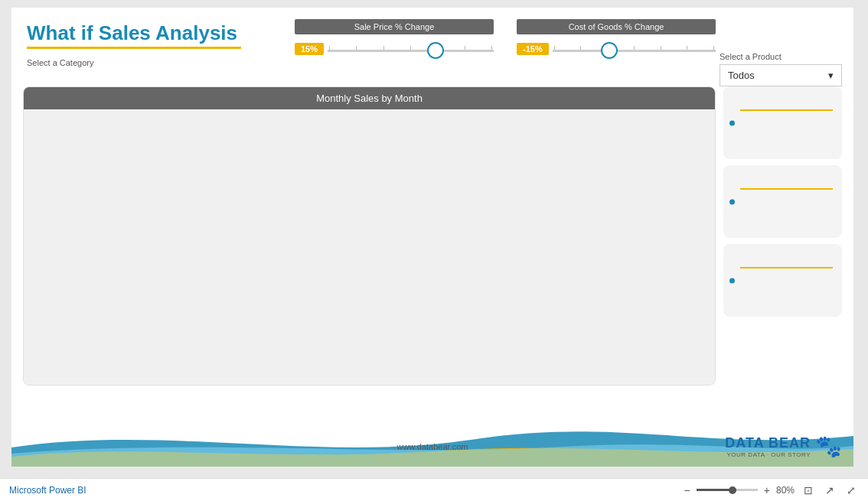 The image size is (868, 501). Describe the element at coordinates (781, 69) in the screenshot. I see `product-selector: Select a Product Todos ▾` at that location.